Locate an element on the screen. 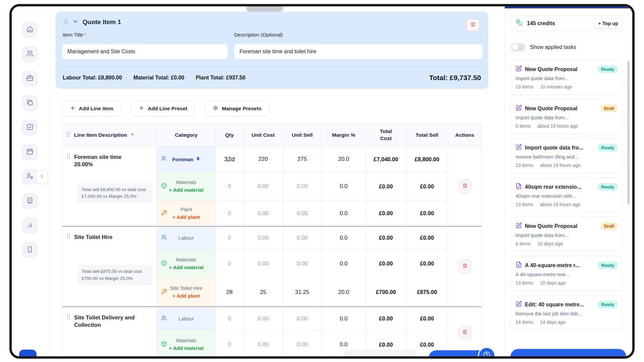  header-line-item-description: Line Item Description* is located at coordinates (109, 135).